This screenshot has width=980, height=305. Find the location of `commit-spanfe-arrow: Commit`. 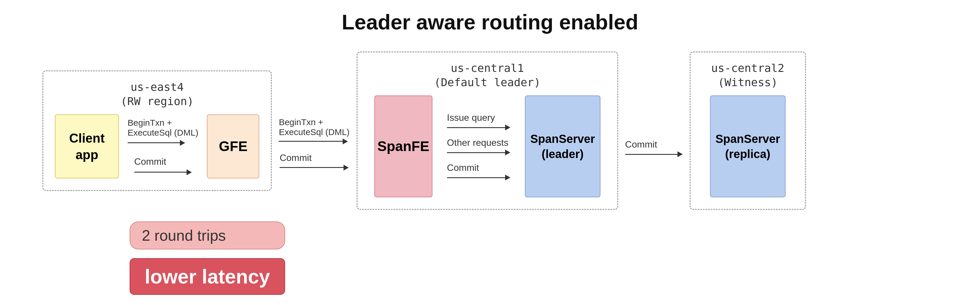

commit-spanfe-arrow: Commit is located at coordinates (479, 171).